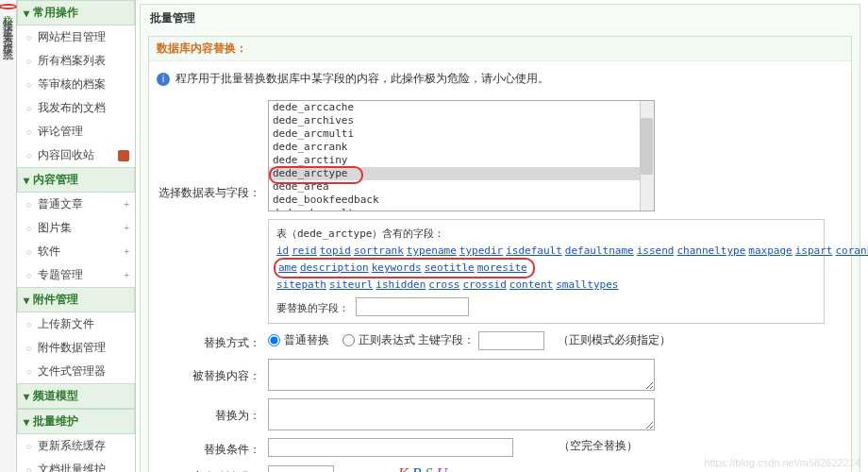 This screenshot has height=472, width=868. Describe the element at coordinates (209, 412) in the screenshot. I see `label-replace: 替换为：` at that location.